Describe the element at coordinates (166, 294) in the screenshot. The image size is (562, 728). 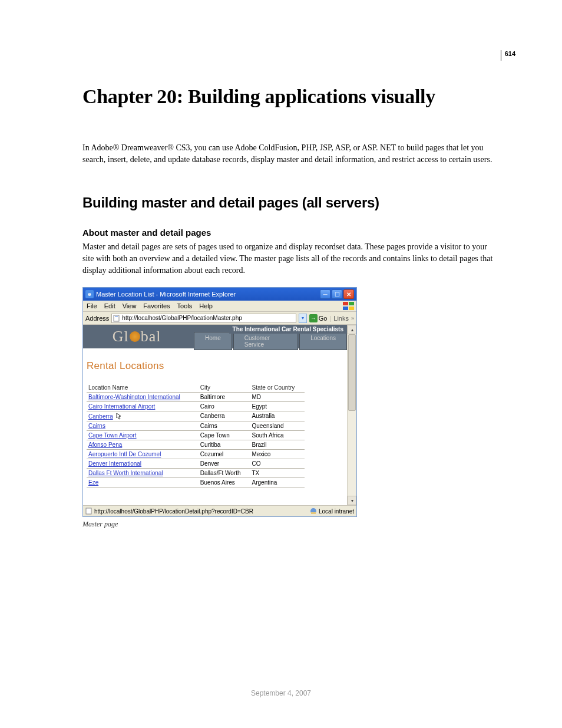
I see `window-title: Master Location List - Microsoft Interne…` at that location.